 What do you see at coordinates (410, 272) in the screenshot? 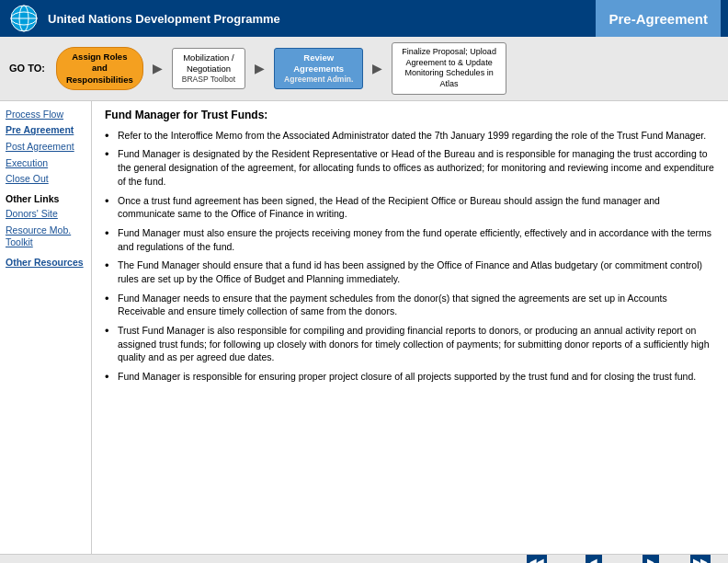
I see `bullet-item: • The Fund Manager should ensure that a …` at bounding box center [410, 272].